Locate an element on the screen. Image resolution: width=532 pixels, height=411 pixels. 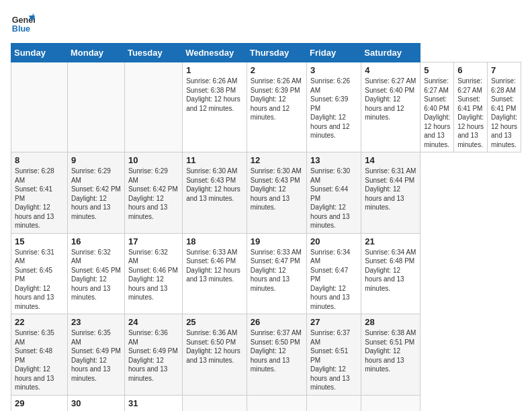
day-info: Sunrise: 6:35 AMSunset: 6:48 PMDaylight:… is located at coordinates (39, 360).